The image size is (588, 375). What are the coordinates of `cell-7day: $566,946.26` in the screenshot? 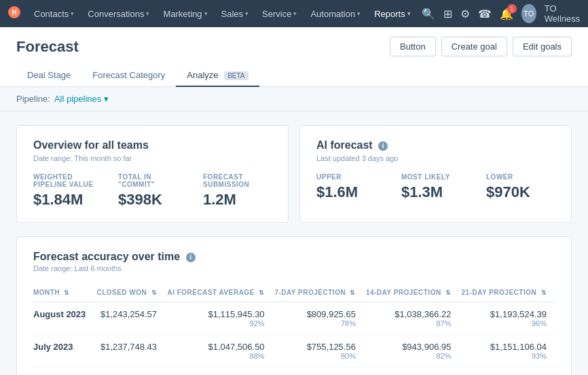 It's located at (318, 372).